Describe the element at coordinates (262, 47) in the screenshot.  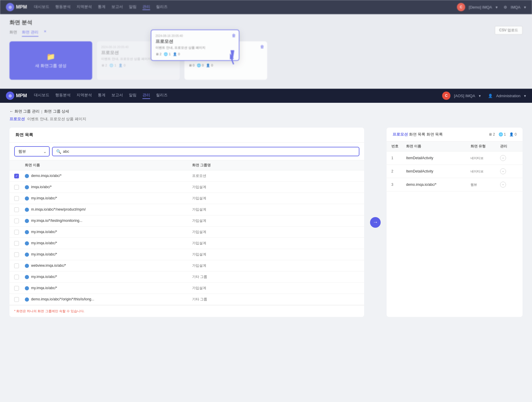
I see `fw-delete: 🗑` at that location.